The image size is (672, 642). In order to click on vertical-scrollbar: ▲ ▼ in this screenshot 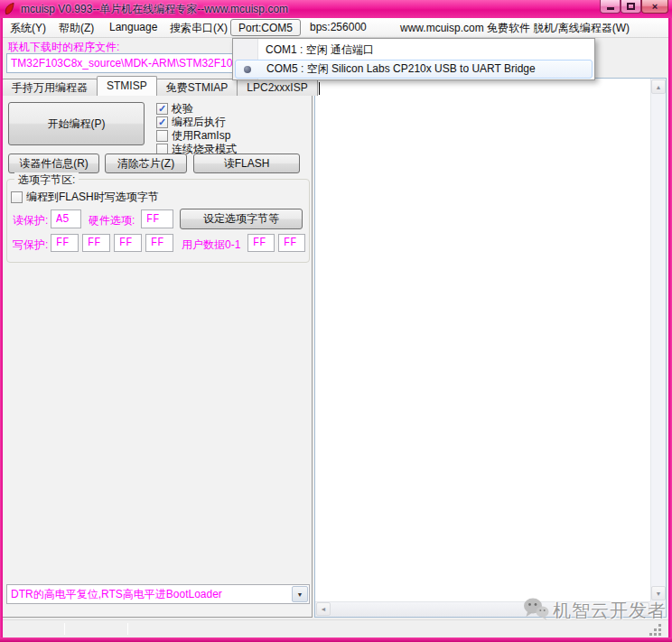, I will do `click(658, 340)`.